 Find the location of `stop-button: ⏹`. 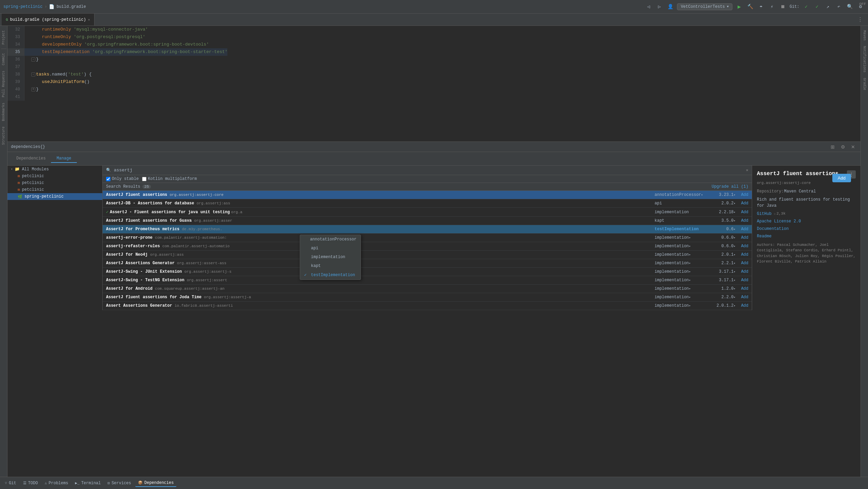

stop-button: ⏹ is located at coordinates (783, 7).